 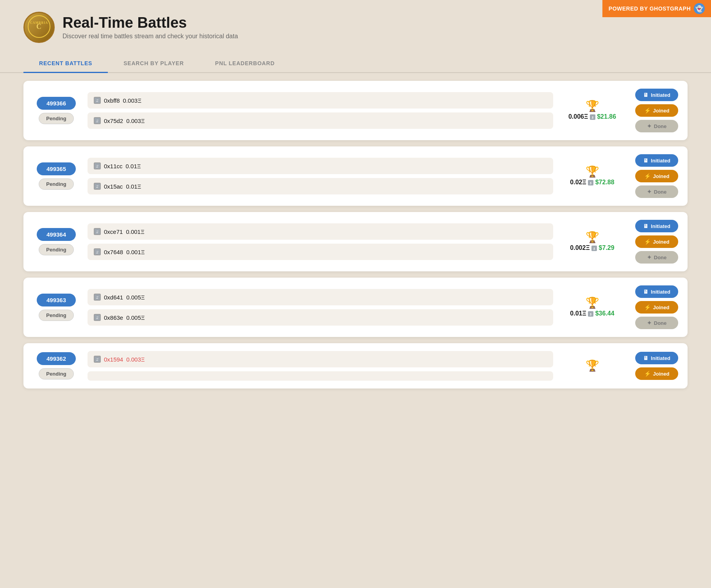 I want to click on prize-section: 🏆0.02Ξ $ $72.88, so click(x=592, y=176).